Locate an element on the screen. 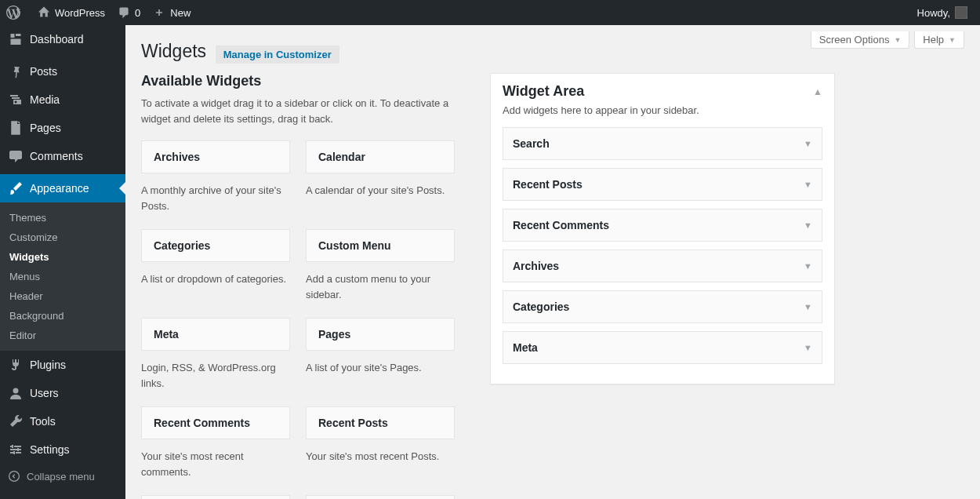 Image resolution: width=980 pixels, height=499 pixels. available-widget-desc: A monthly archive of your site's Posts. is located at coordinates (216, 199).